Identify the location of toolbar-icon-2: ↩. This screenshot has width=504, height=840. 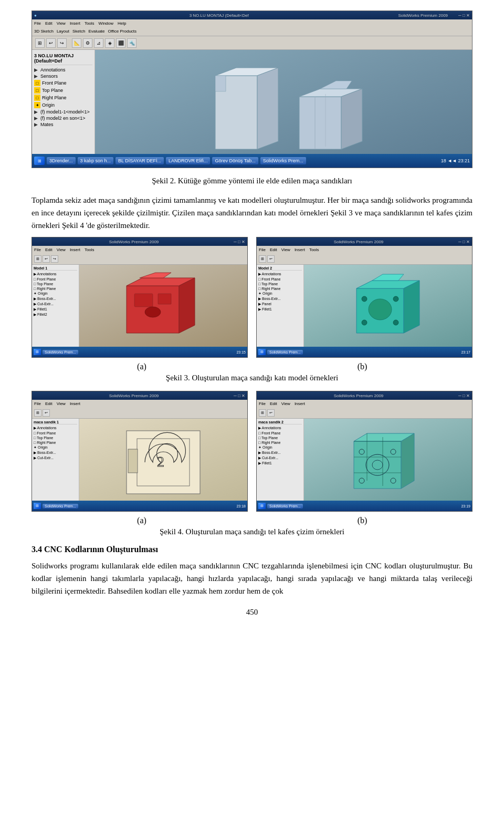
(51, 43).